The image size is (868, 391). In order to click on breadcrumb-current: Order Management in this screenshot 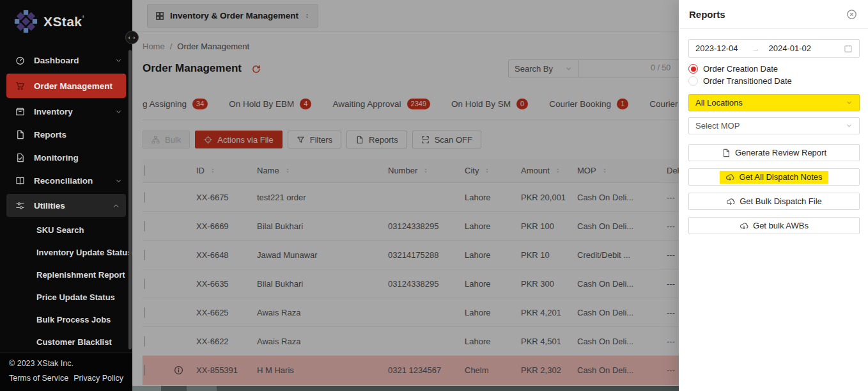, I will do `click(213, 46)`.